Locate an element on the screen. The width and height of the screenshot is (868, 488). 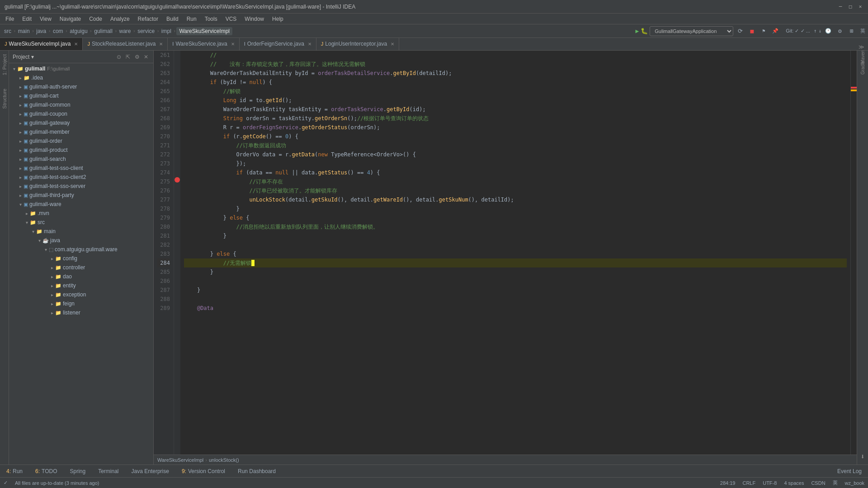
nav-service: service is located at coordinates (146, 31).